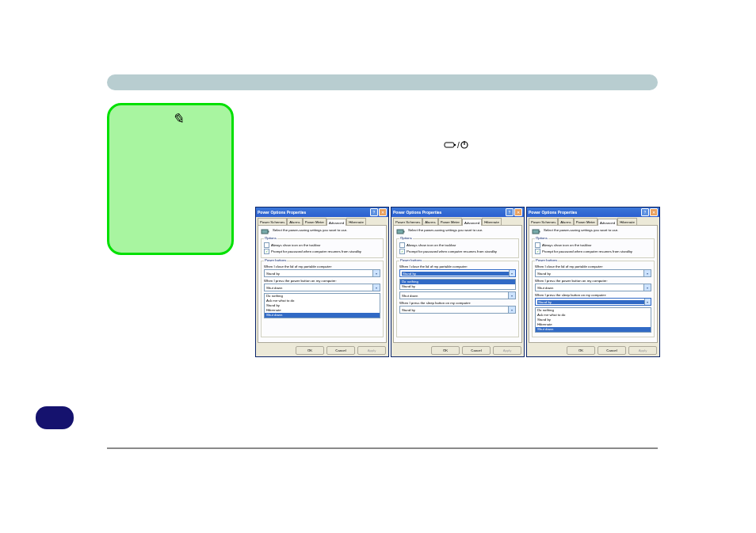 This screenshot has width=756, height=533. What do you see at coordinates (458, 284) in the screenshot?
I see `lid-options-list: Do nothing Stand by` at bounding box center [458, 284].